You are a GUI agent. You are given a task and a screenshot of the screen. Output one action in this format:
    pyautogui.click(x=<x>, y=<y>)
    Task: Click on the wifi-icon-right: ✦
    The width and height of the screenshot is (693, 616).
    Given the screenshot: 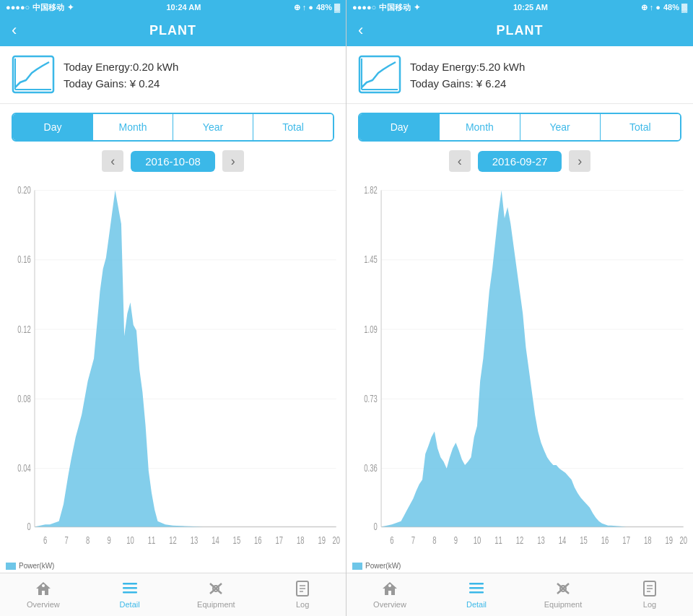 What is the action you would take?
    pyautogui.click(x=417, y=7)
    